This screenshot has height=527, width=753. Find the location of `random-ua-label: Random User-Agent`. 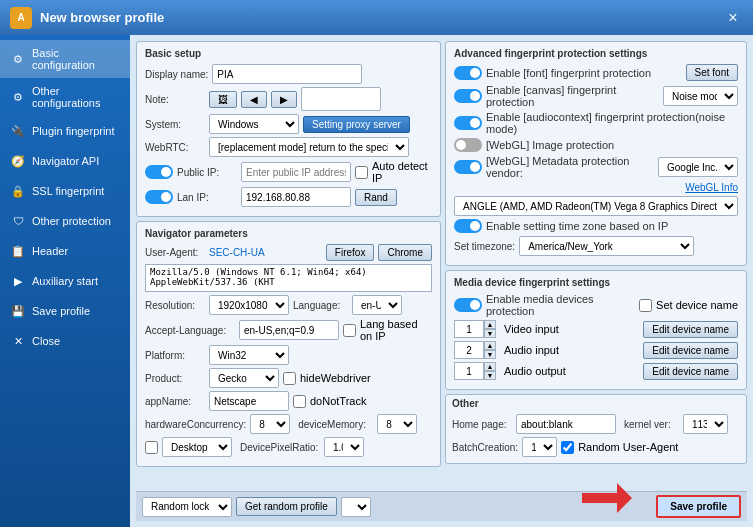

random-ua-label: Random User-Agent is located at coordinates (628, 447).